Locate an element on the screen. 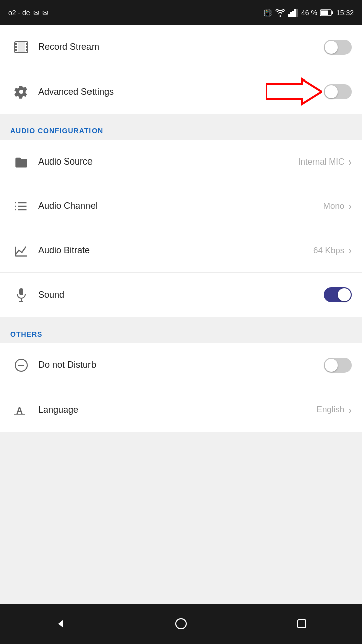 This screenshot has height=644, width=362. record-stream-row: Record Stream is located at coordinates (181, 47).